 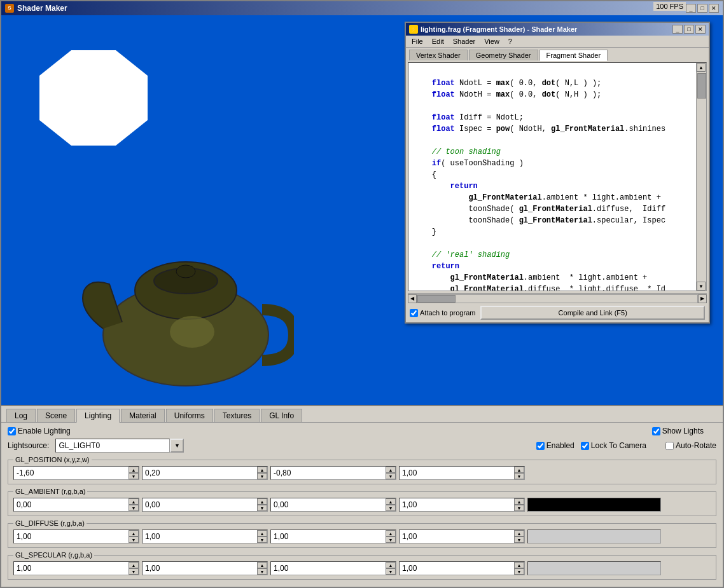 I want to click on ambient-a-input, so click(x=457, y=505).